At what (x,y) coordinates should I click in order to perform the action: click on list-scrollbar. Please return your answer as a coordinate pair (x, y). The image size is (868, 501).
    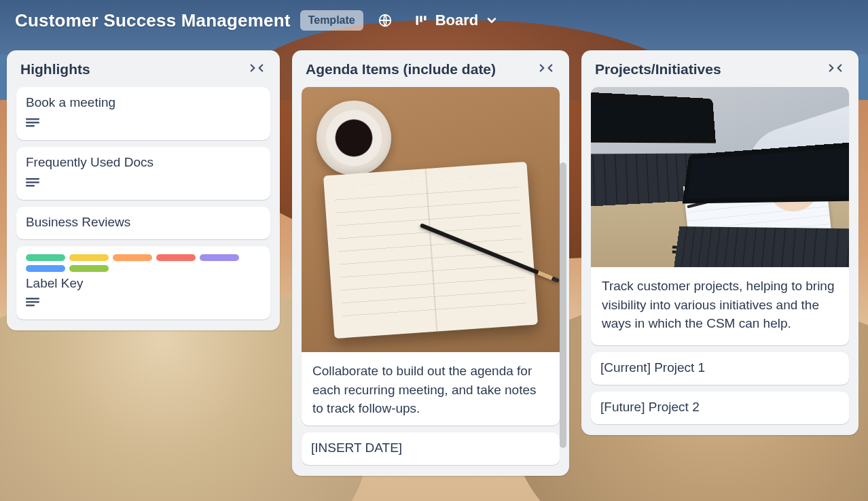
    Looking at the image, I should click on (563, 305).